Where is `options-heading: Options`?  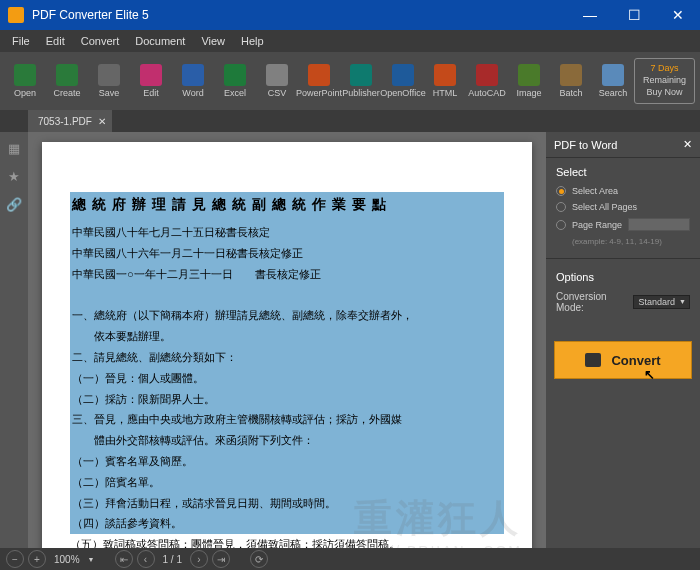
options-heading: Options is located at coordinates (623, 277).